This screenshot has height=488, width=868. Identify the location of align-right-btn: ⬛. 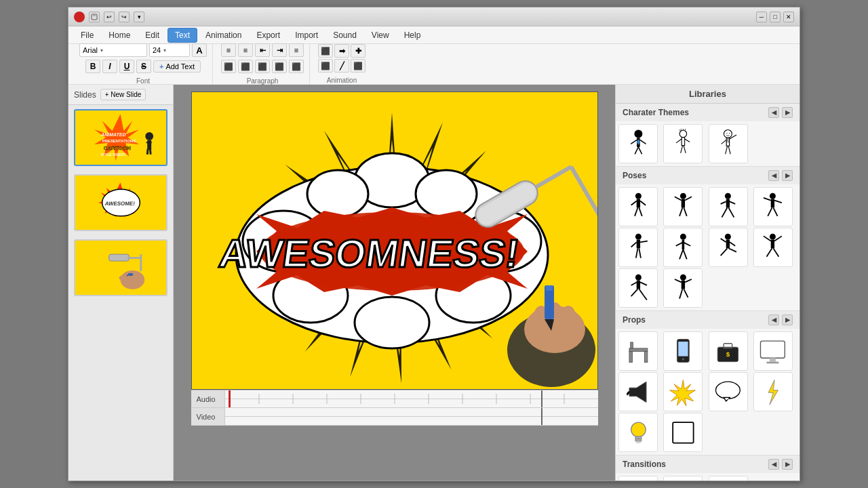
(262, 66).